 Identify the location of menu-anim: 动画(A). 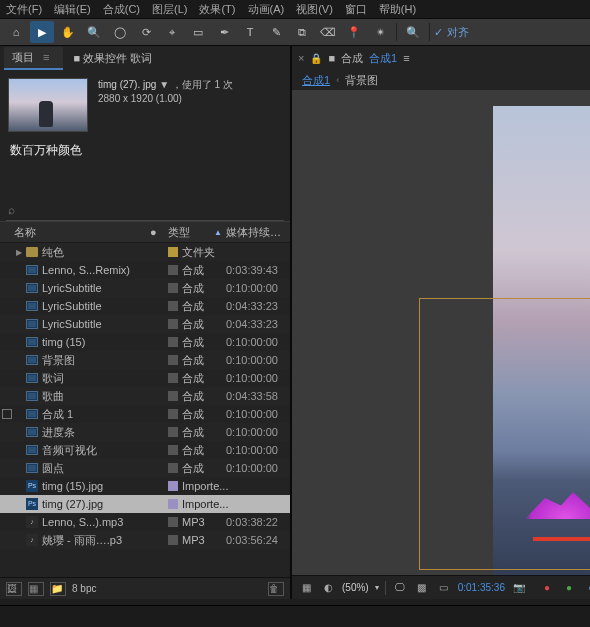
(266, 10).